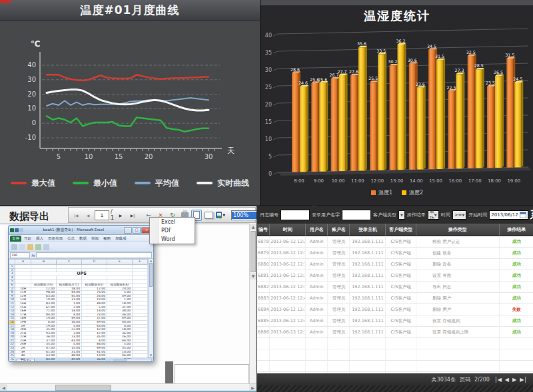 The height and width of the screenshot is (392, 533). Describe the element at coordinates (395, 276) in the screenshot. I see `log-row: 68812013-06-12 12:31:34Admin管理员192.168.1…` at that location.